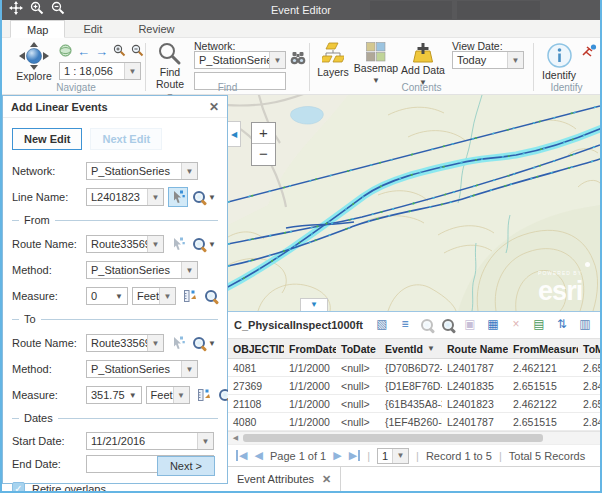  I want to click on view-date-combobox: Today▼, so click(488, 60).